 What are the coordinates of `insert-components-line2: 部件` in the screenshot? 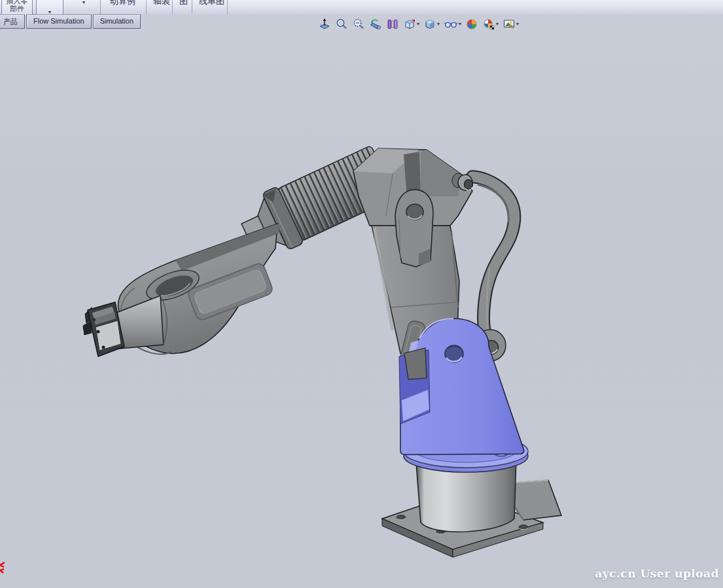 It's located at (17, 9).